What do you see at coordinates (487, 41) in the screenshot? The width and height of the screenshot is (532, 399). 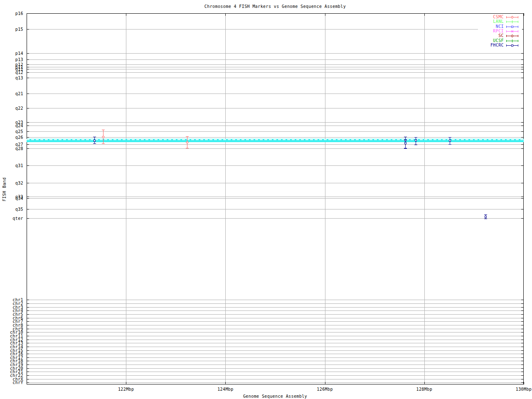 I see `legend-label: UCSF` at bounding box center [487, 41].